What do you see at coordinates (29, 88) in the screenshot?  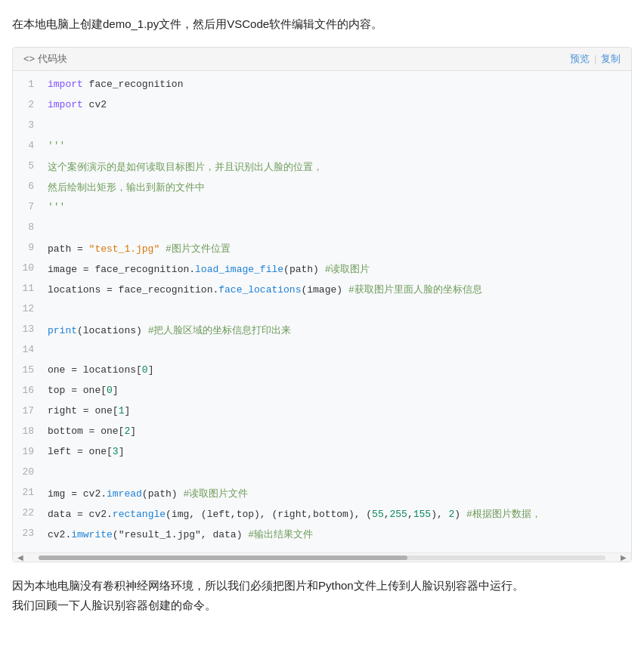 I see `line-number: 1` at bounding box center [29, 88].